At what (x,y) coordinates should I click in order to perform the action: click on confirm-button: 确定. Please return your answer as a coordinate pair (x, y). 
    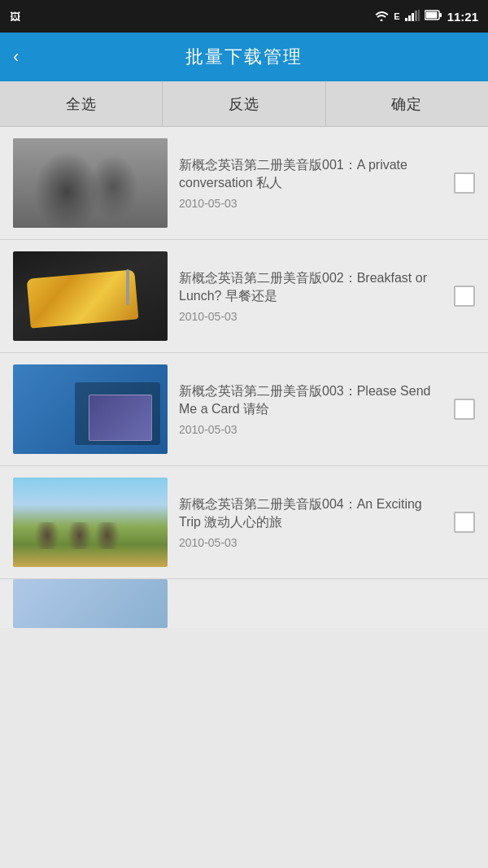
    Looking at the image, I should click on (407, 104).